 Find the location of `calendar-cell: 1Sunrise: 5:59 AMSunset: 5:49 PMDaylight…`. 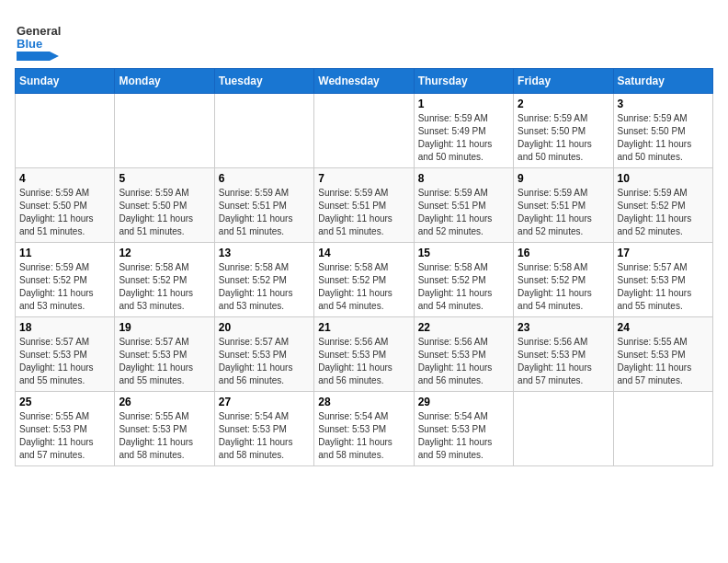

calendar-cell: 1Sunrise: 5:59 AMSunset: 5:49 PMDaylight… is located at coordinates (463, 131).